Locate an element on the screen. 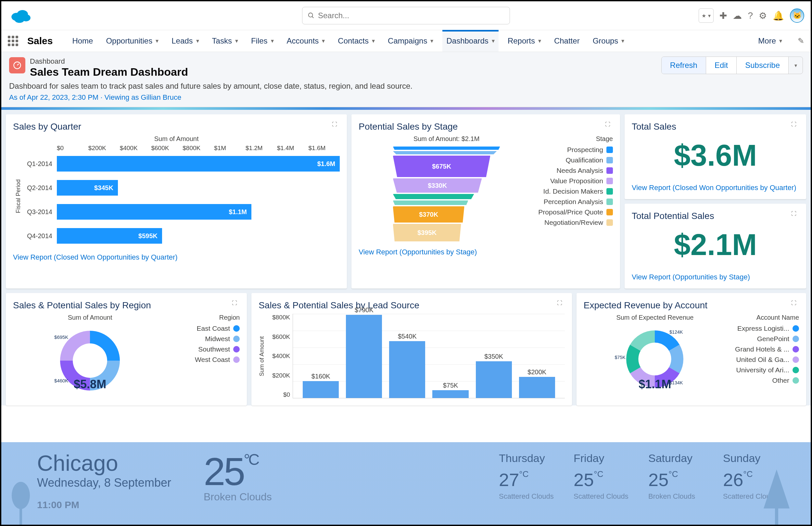 The width and height of the screenshot is (812, 526). legend-item: Other is located at coordinates (764, 380).